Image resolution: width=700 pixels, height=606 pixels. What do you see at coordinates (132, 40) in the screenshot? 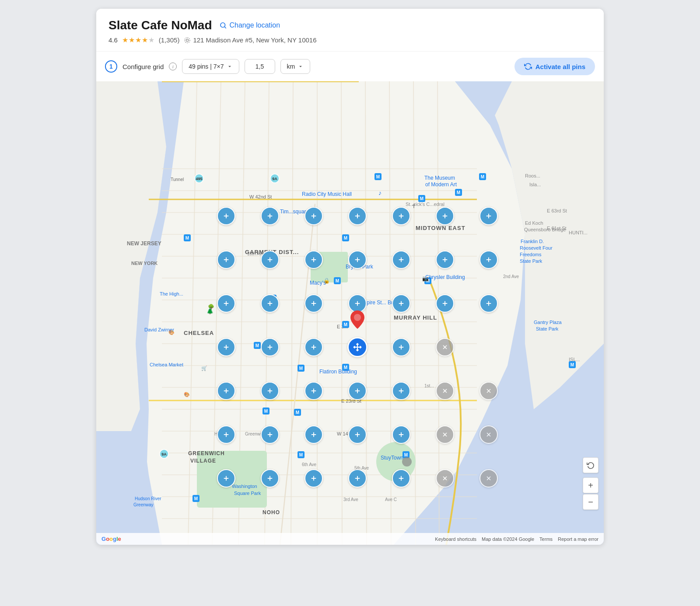
I see `star-2: ★` at bounding box center [132, 40].